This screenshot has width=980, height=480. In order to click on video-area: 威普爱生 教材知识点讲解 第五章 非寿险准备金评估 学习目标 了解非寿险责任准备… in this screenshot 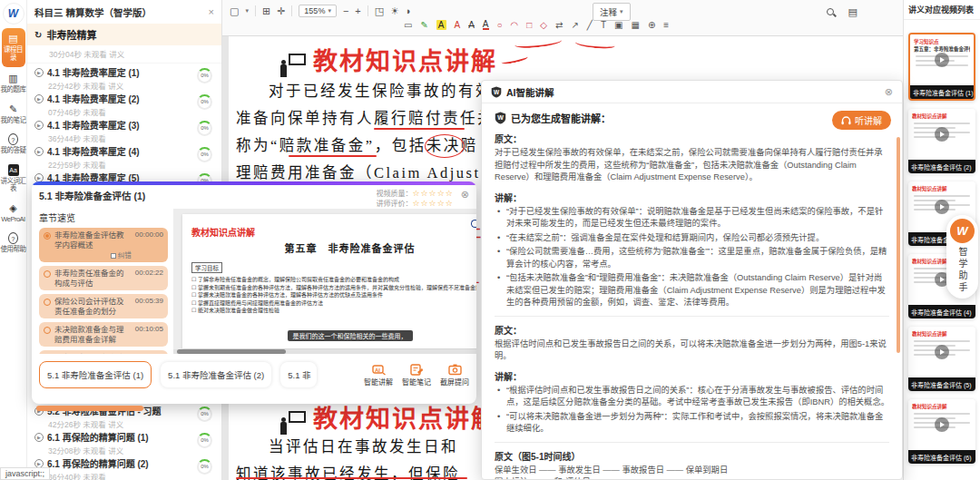, I will do `click(325, 281)`.